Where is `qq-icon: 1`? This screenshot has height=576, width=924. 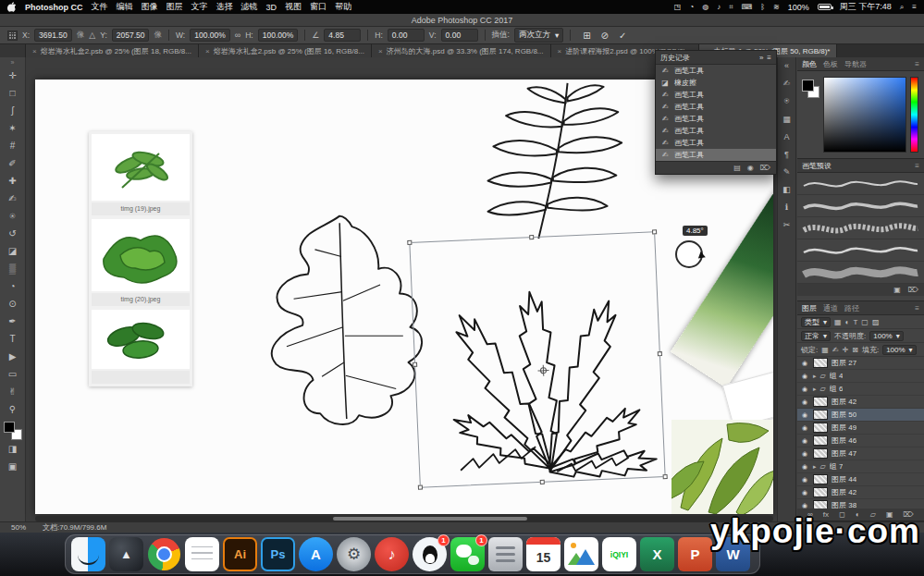
qq-icon: 1 is located at coordinates (429, 555).